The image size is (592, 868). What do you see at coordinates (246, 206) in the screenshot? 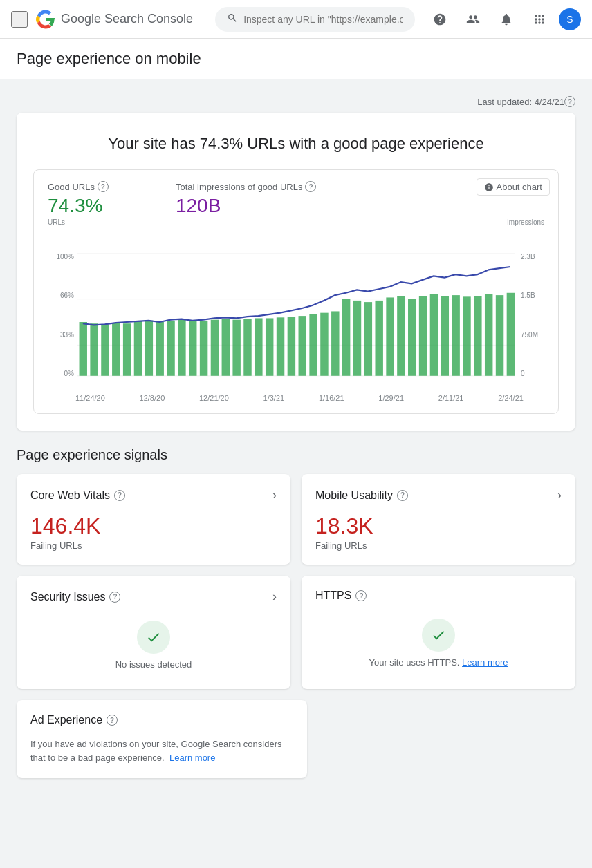
I see `impressions-value: 120B` at bounding box center [246, 206].